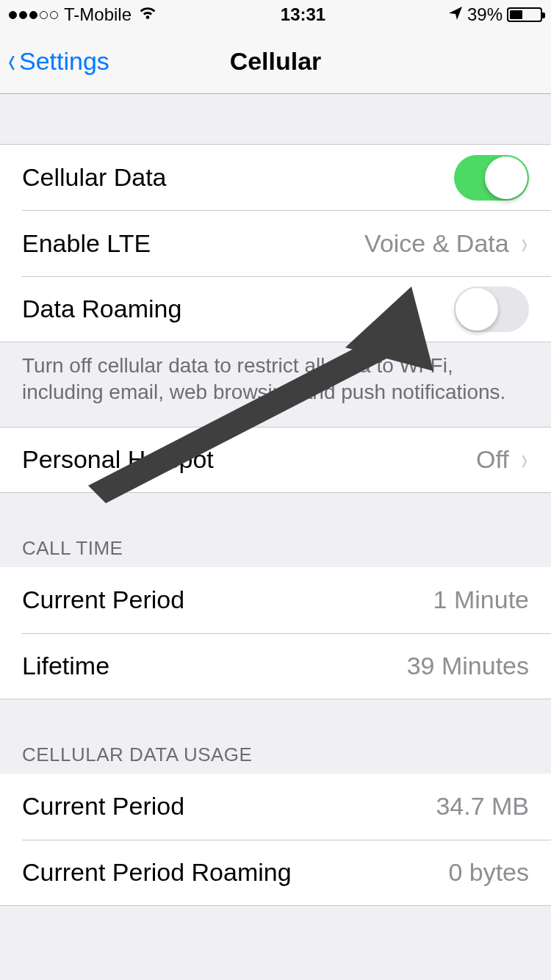 The image size is (551, 980). I want to click on data-usage-header: Cellular Data Usage, so click(276, 758).